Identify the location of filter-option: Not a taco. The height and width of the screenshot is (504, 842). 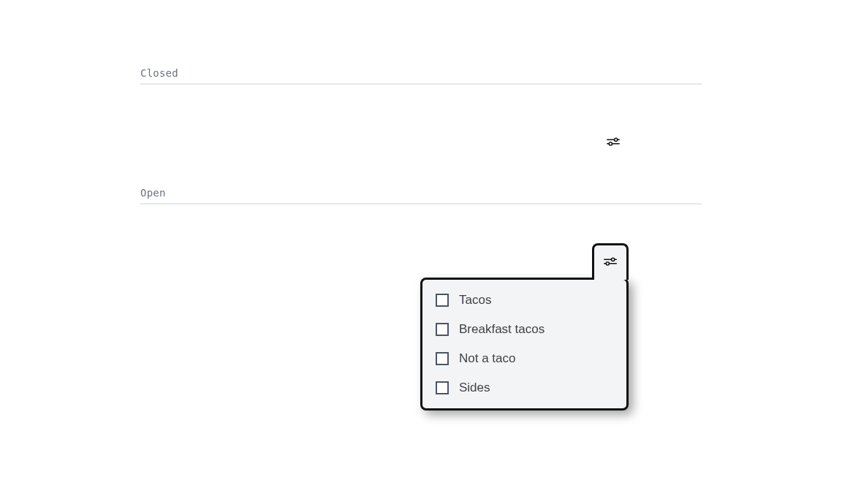
(525, 359).